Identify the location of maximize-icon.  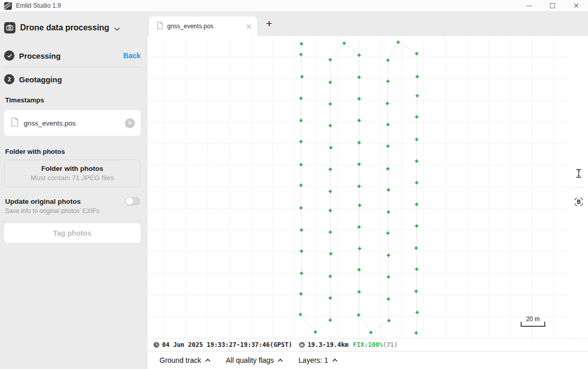
(553, 6).